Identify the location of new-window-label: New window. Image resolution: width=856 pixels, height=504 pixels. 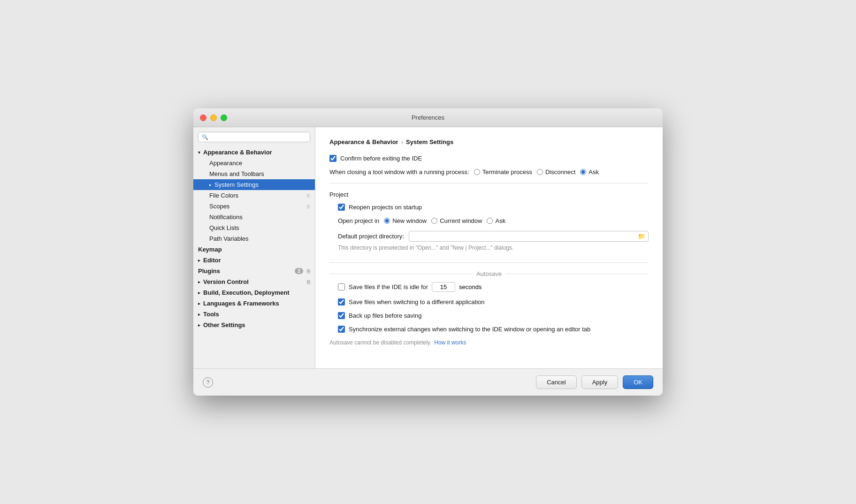
(409, 221).